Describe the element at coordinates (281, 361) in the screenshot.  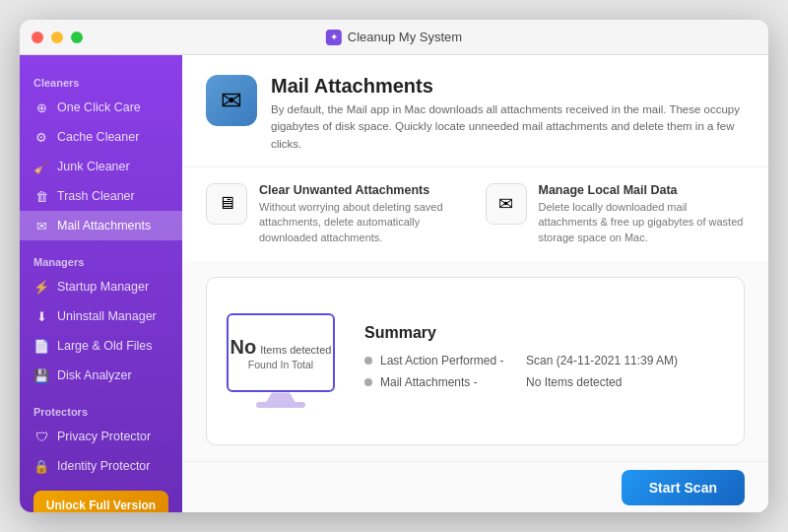
I see `monitor-graphic: No Items detected Found In Total` at that location.